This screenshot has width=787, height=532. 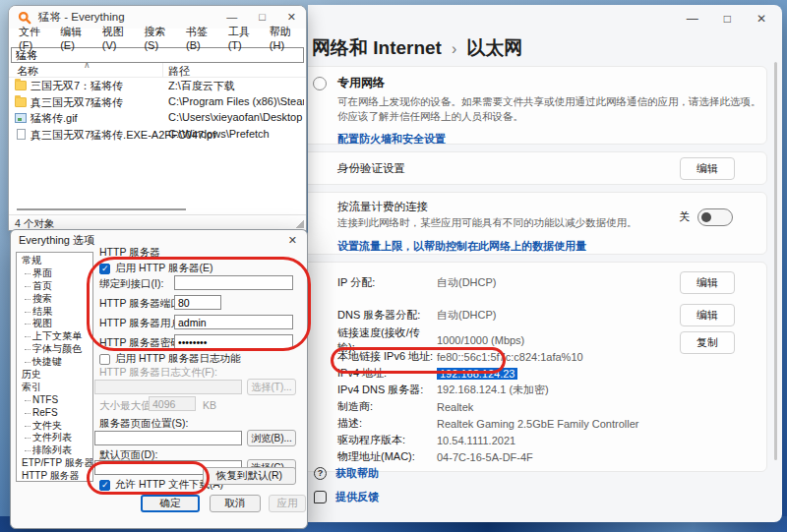 What do you see at coordinates (198, 303) in the screenshot?
I see `http-port-input` at bounding box center [198, 303].